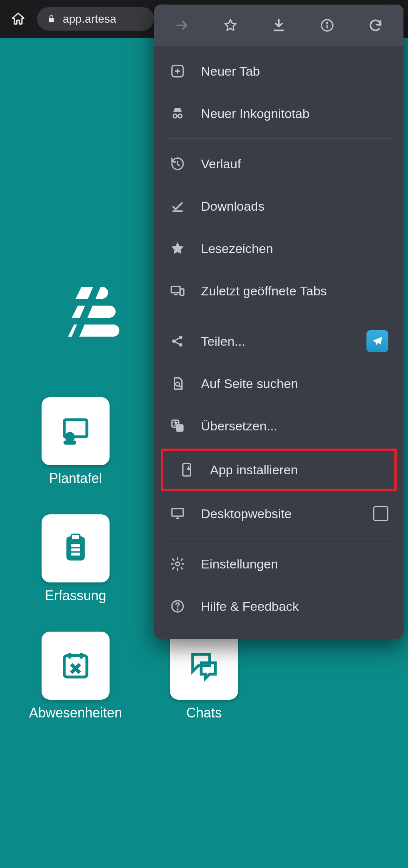  Describe the element at coordinates (178, 426) in the screenshot. I see `translate-icon: 文A` at that location.